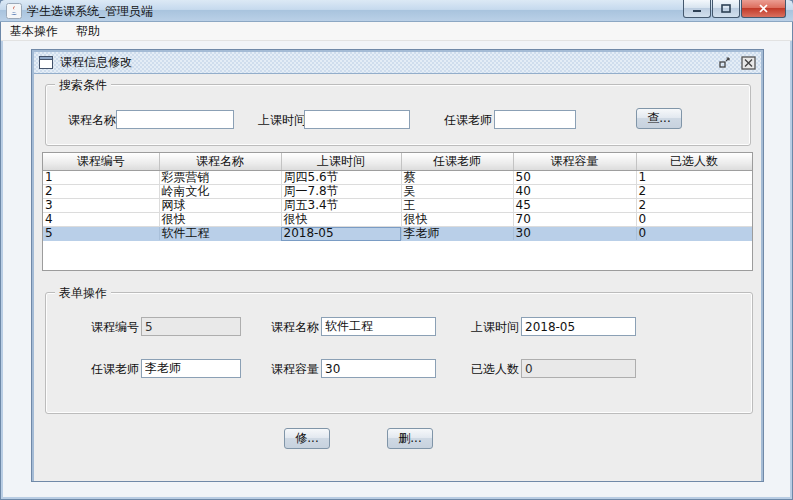  I want to click on table-cell: 软件工程, so click(220, 234).